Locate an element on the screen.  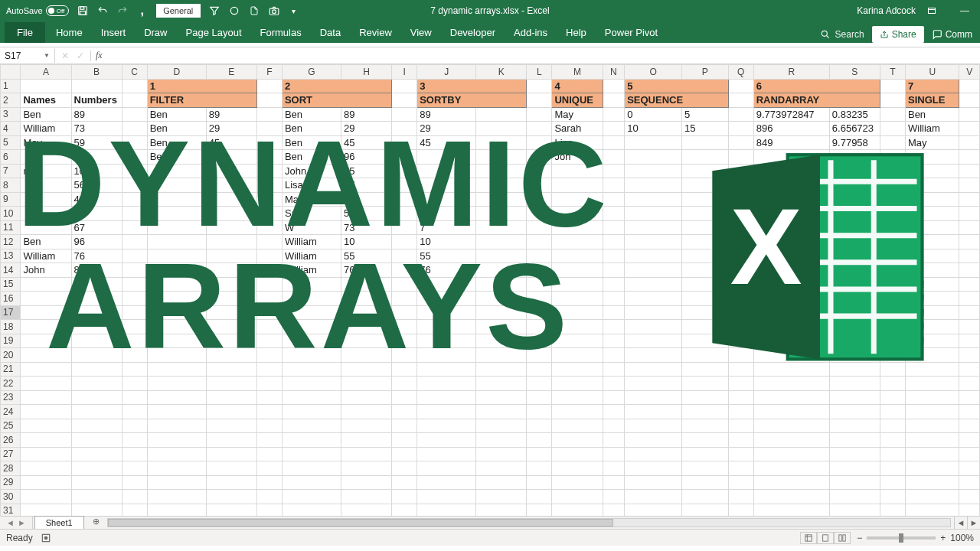
cell: 73 is located at coordinates (96, 129).